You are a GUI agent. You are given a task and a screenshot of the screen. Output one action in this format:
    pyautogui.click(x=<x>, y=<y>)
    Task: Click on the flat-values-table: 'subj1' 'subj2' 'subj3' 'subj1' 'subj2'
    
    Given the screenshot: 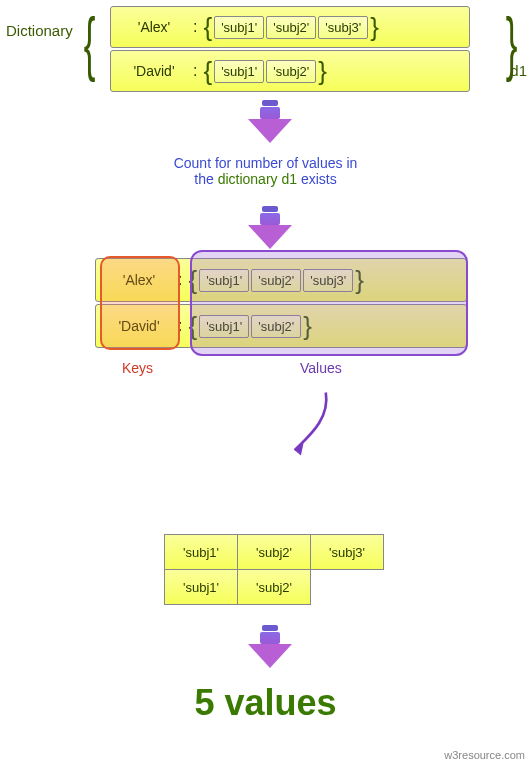 What is the action you would take?
    pyautogui.click(x=276, y=570)
    